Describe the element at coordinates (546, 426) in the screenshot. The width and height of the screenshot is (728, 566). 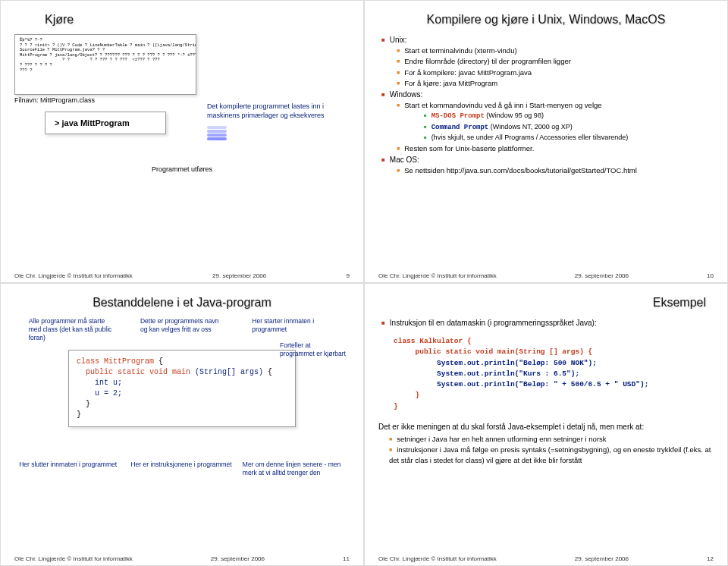
I see `note-intro: Det er ikke meningen at du skal forstå J…` at that location.